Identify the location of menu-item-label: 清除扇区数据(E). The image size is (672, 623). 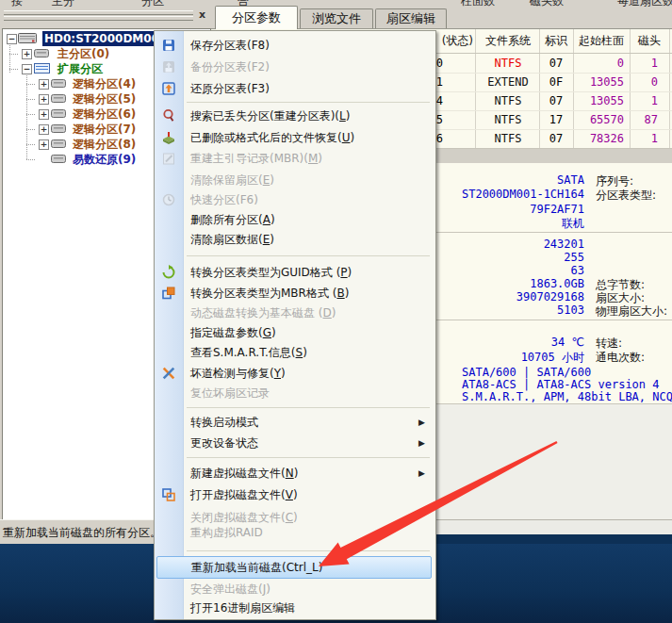
(232, 239).